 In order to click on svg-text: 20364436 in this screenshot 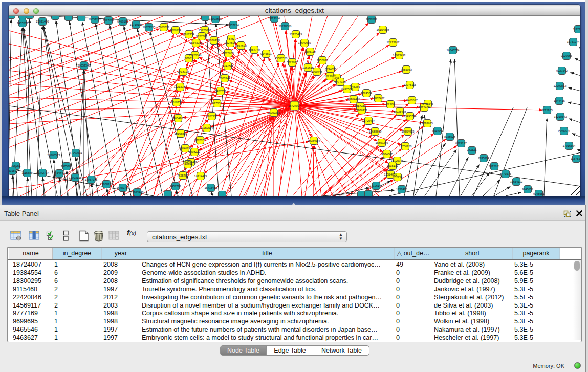, I will do `click(354, 99)`.